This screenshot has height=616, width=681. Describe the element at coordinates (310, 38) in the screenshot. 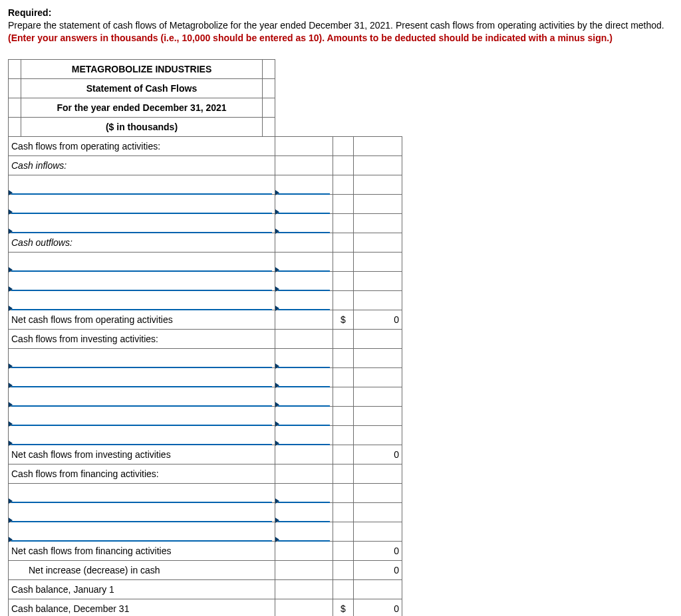

I see `instruction-red: (Enter your answers in thousands (i.e., …` at that location.